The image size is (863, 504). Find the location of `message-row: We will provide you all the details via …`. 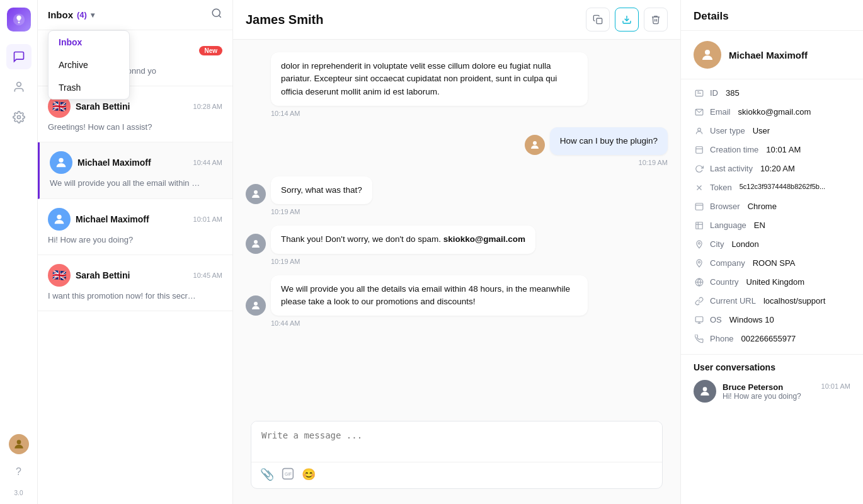

message-row: We will provide you all the details via … is located at coordinates (457, 296).